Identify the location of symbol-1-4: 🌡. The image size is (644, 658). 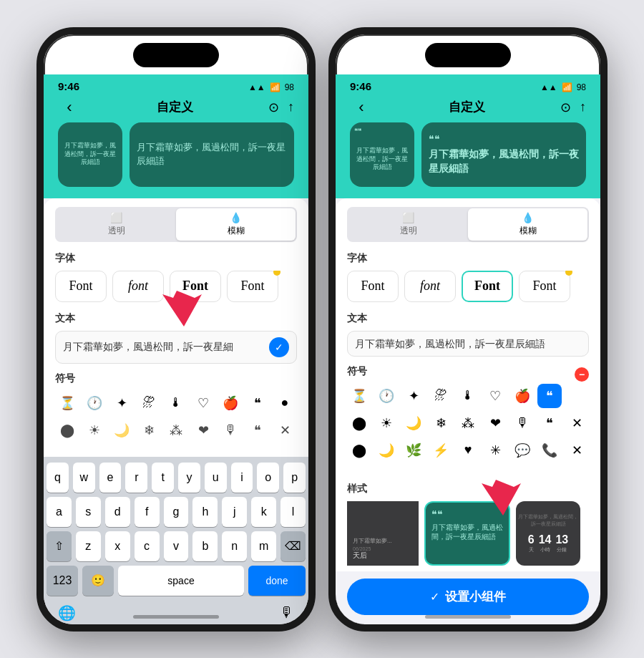
(176, 403).